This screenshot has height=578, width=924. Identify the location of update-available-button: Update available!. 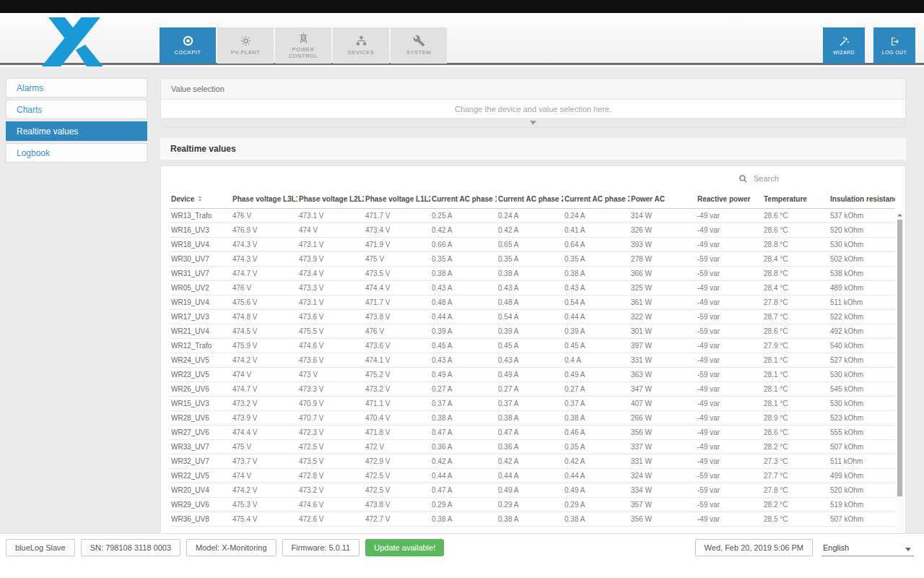
(404, 548).